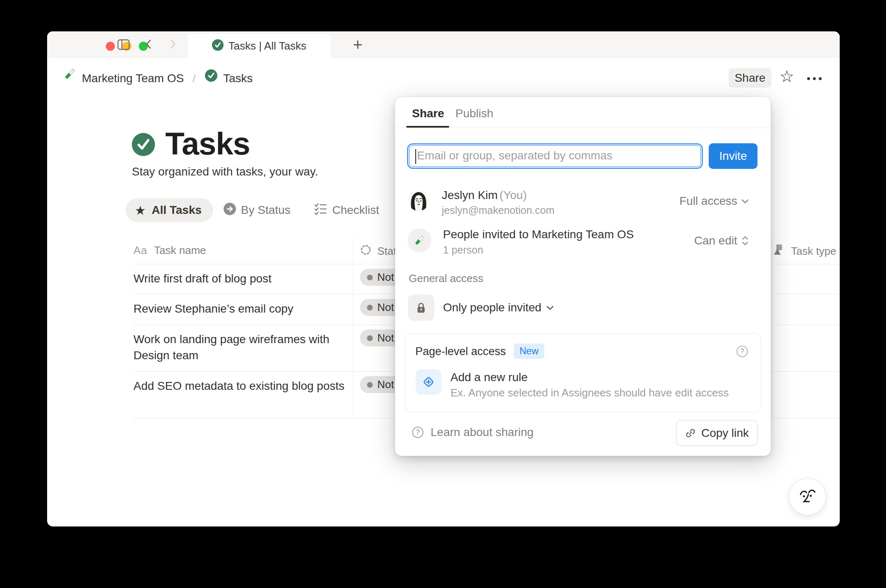 The image size is (886, 588). I want to click on status-arrow-icon, so click(230, 211).